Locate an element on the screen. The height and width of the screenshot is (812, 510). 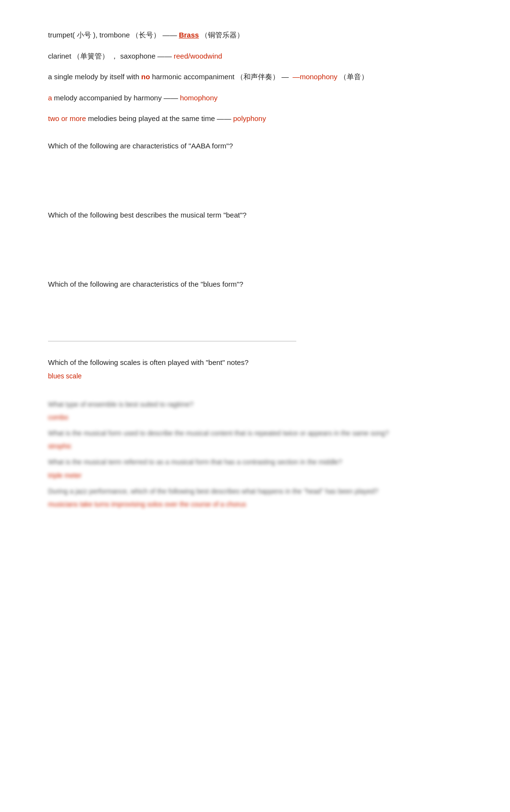
text-single-melody: a single melody by itself with is located at coordinates (94, 77).